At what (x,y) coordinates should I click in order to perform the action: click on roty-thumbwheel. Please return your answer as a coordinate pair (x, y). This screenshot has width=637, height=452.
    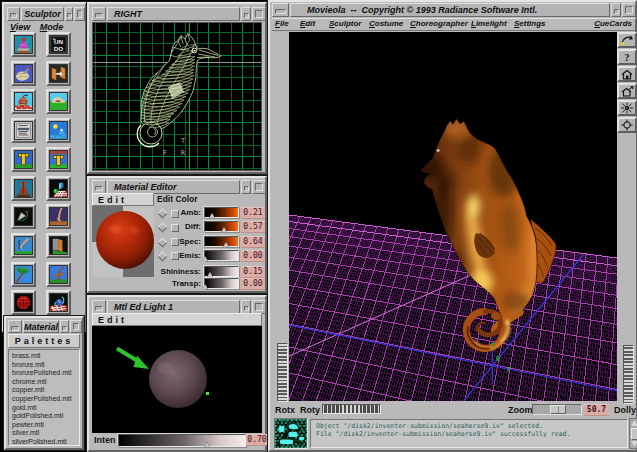
    Looking at the image, I should click on (352, 409).